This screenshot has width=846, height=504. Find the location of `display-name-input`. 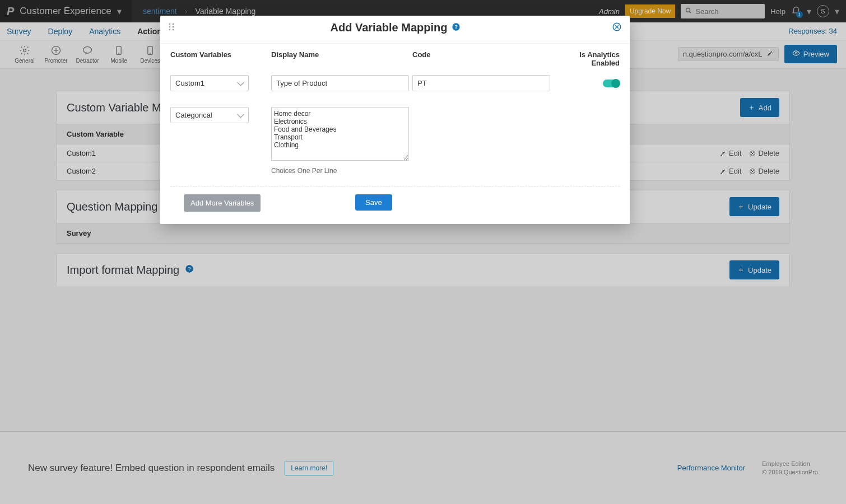

display-name-input is located at coordinates (340, 83).